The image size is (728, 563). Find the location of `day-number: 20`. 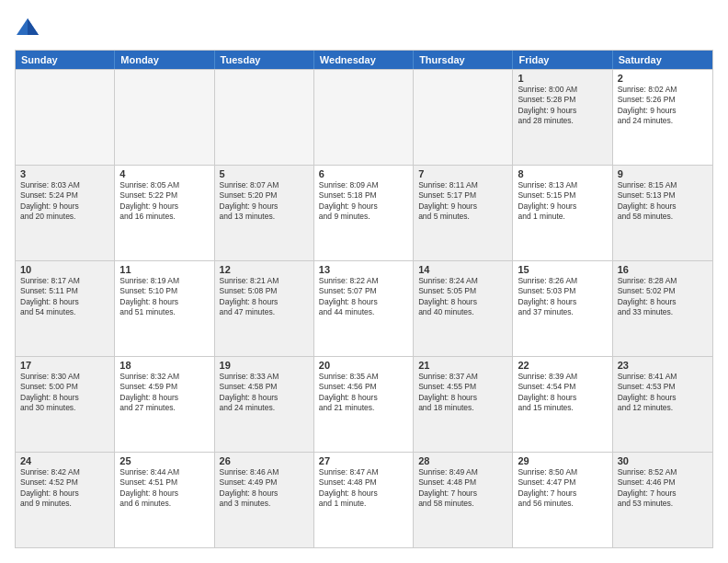

day-number: 20 is located at coordinates (364, 365).